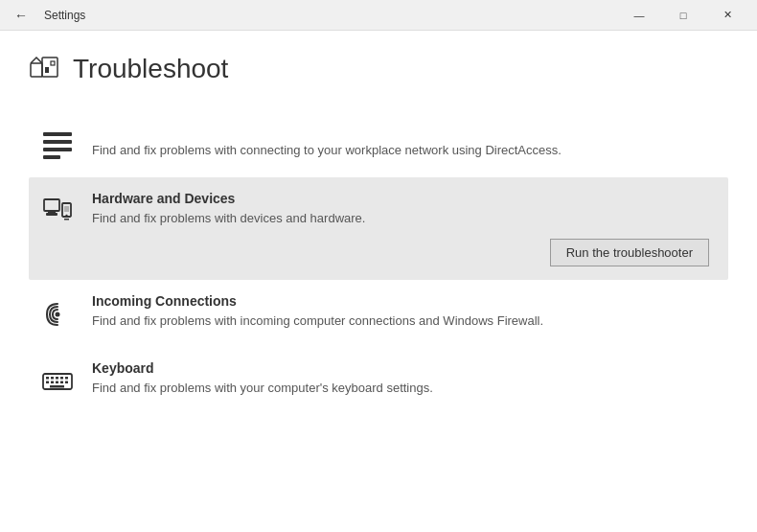  I want to click on page-header: Troubleshoot, so click(378, 69).